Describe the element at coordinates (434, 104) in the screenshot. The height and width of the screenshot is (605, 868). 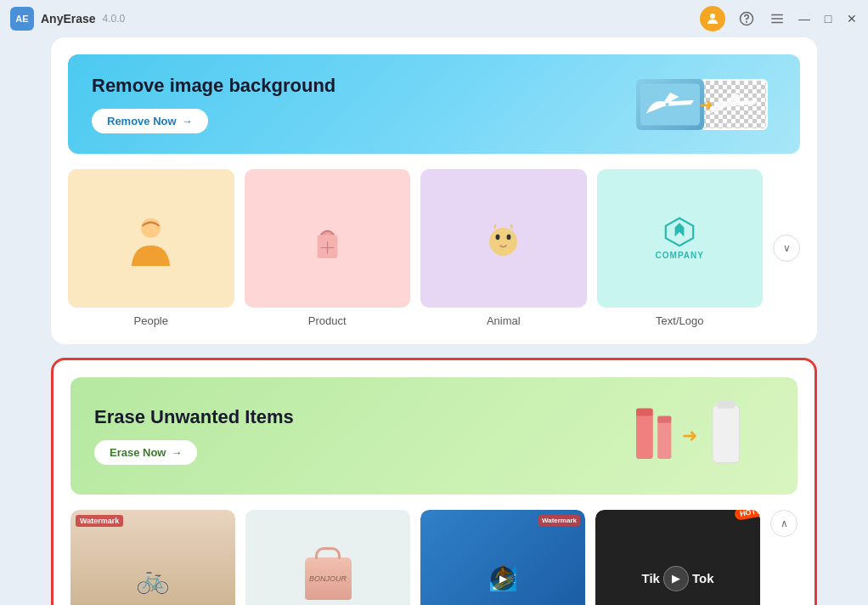
I see `remove-banner: Remove image background Remove Now → ➜` at that location.